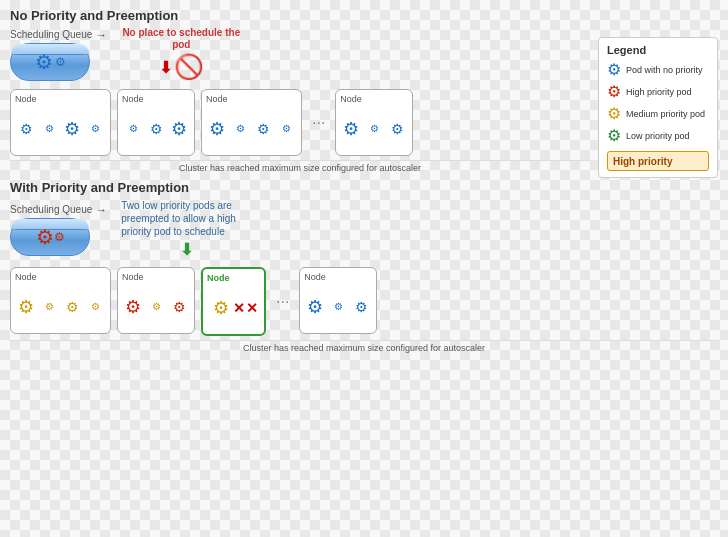  Describe the element at coordinates (101, 210) in the screenshot. I see `bottom-queue-arrow: →` at that location.